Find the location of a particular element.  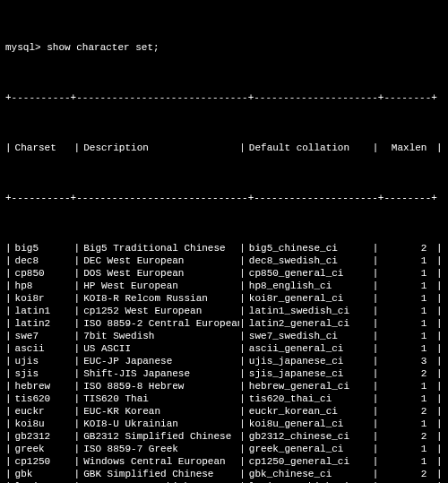

cell-description: Big5 Traditional Chinese is located at coordinates (159, 248).